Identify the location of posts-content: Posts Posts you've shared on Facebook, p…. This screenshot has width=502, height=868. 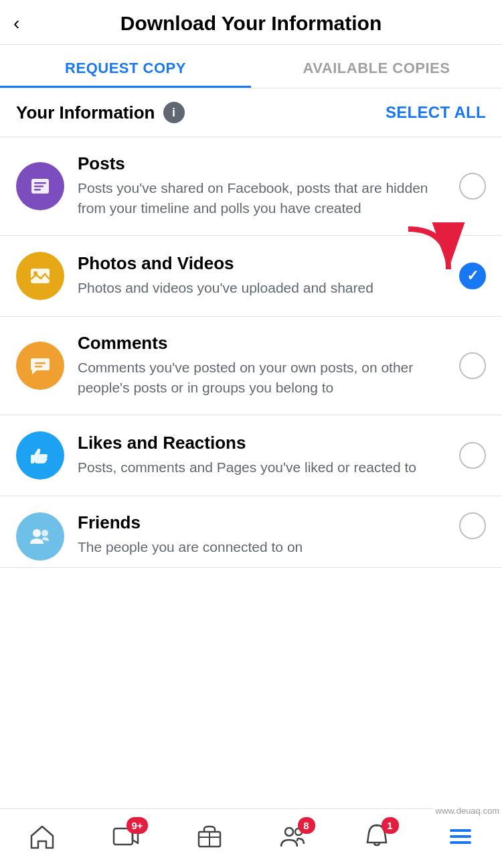
(263, 186).